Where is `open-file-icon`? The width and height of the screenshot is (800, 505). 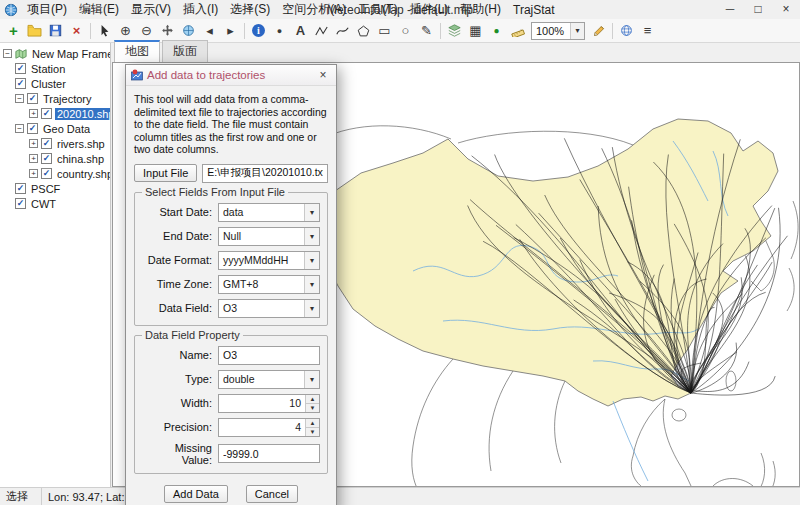 open-file-icon is located at coordinates (34, 31).